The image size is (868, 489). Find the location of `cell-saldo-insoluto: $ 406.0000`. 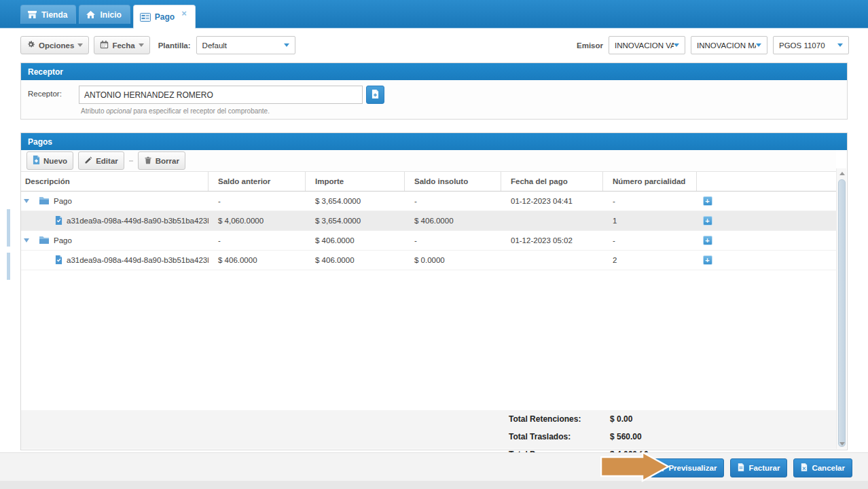

cell-saldo-insoluto: $ 406.0000 is located at coordinates (453, 221).